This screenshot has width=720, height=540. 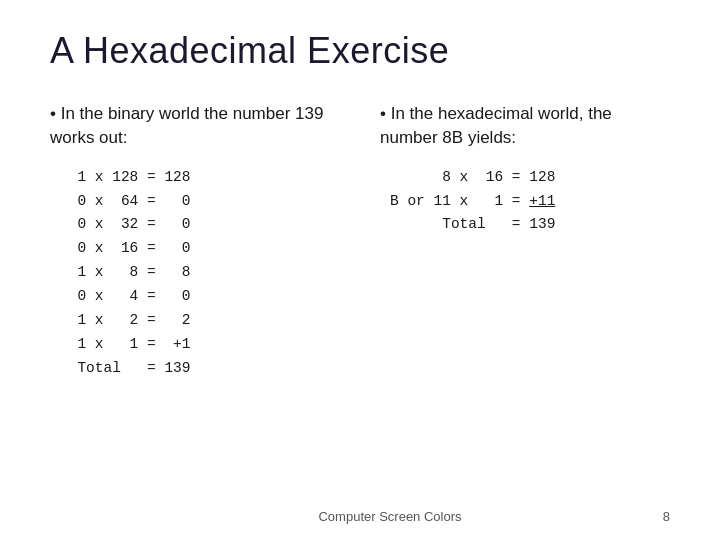 I want to click on footer-label: Computer Screen Colors, so click(x=390, y=516).